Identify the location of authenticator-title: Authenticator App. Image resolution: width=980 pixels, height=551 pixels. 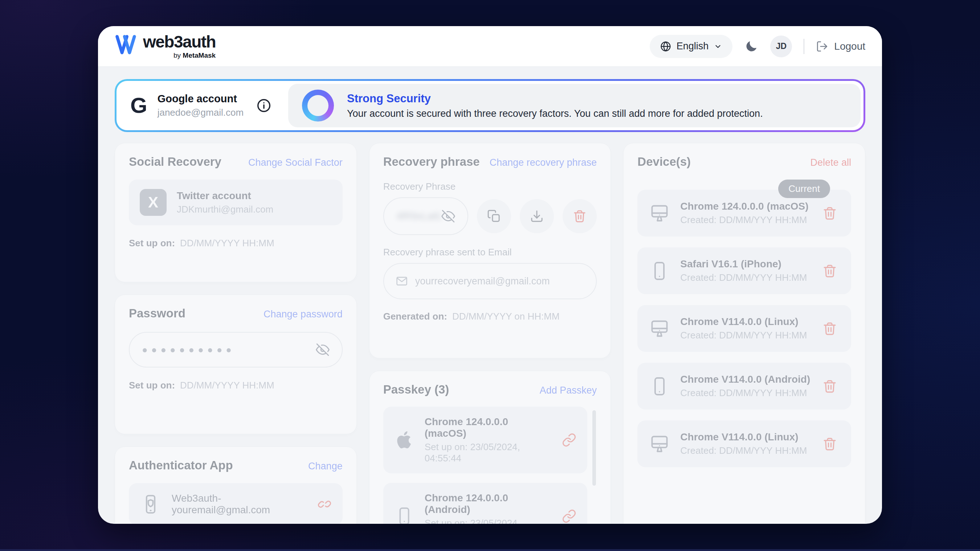
(181, 465).